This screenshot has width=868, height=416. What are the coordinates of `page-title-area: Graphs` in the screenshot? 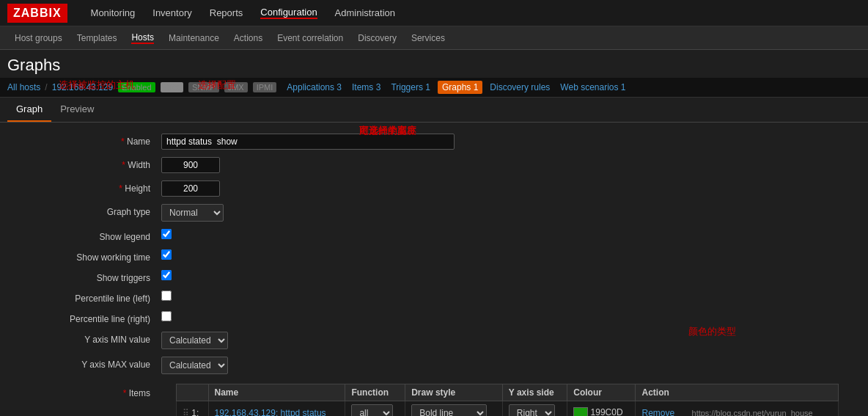 It's located at (434, 64).